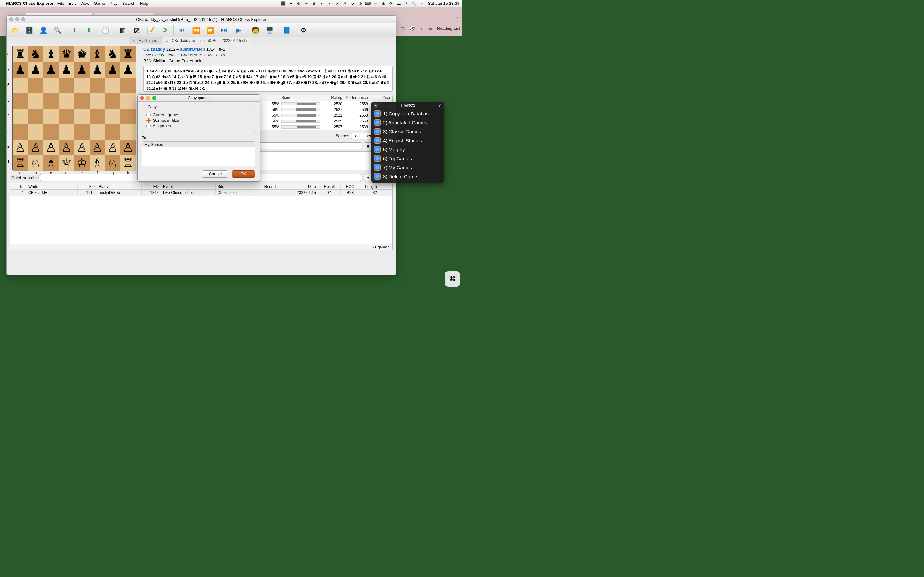  Describe the element at coordinates (29, 30) in the screenshot. I see `db-open-icon: 🗄️` at that location.